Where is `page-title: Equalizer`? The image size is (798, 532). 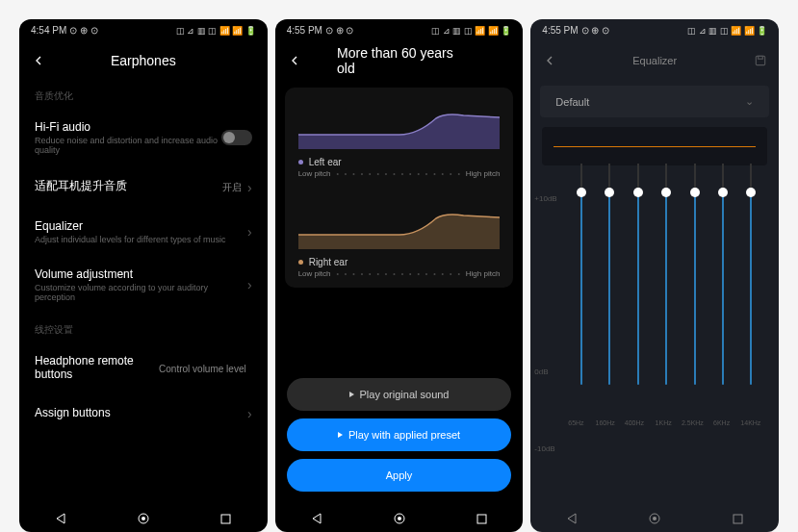 page-title: Equalizer is located at coordinates (655, 61).